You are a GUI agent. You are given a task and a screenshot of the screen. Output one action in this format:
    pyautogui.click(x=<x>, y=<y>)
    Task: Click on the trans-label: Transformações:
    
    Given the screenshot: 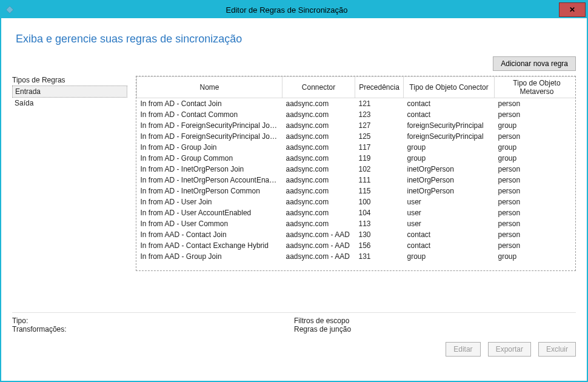 What is the action you would take?
    pyautogui.click(x=153, y=329)
    